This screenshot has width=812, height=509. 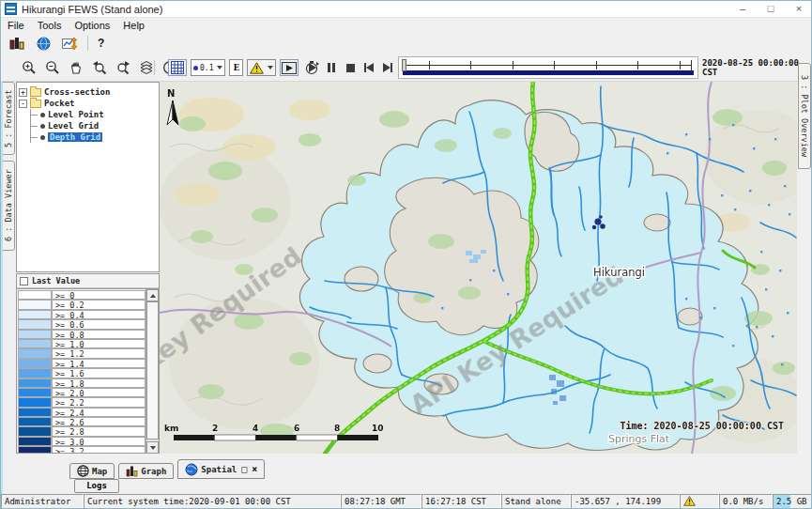 I want to click on globe-map-icon, so click(x=43, y=43).